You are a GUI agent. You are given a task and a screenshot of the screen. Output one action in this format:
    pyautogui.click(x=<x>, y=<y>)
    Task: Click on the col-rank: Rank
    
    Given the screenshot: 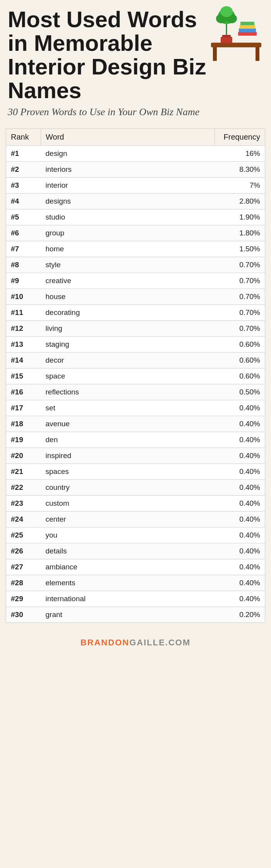 What is the action you would take?
    pyautogui.click(x=24, y=137)
    